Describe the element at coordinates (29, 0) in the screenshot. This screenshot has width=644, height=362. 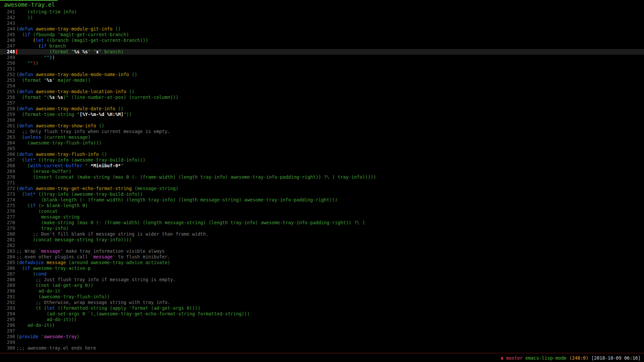
I see `active-tab-indicator` at that location.